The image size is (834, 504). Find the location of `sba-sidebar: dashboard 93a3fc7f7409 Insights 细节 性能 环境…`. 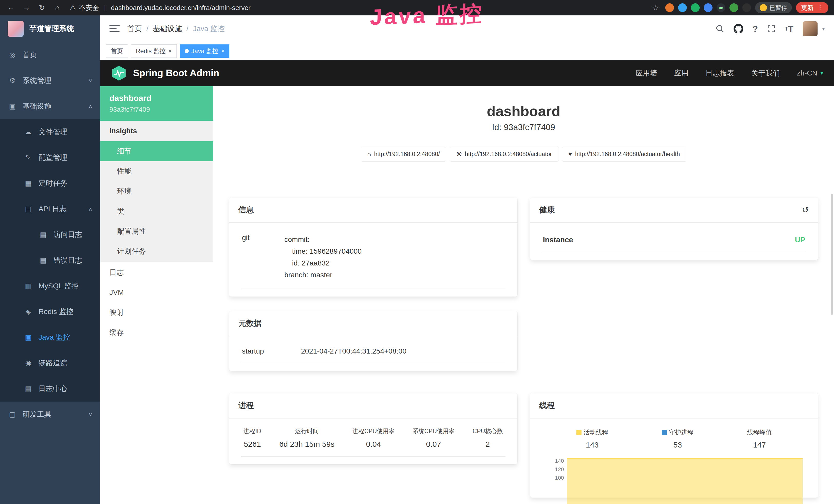

sba-sidebar: dashboard 93a3fc7f7409 Insights 细节 性能 环境… is located at coordinates (157, 295).